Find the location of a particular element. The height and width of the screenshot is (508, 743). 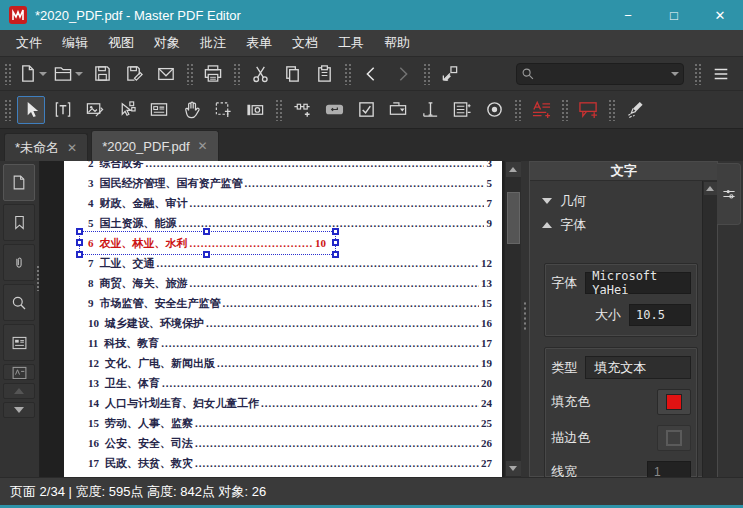

menu-item: 编辑 is located at coordinates (75, 43).